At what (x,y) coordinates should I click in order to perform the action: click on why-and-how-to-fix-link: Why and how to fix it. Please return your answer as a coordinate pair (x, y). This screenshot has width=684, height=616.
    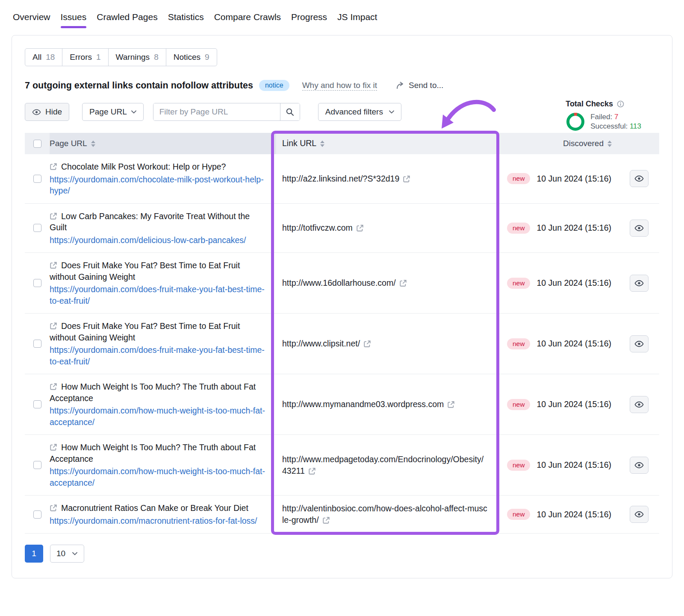
    Looking at the image, I should click on (339, 85).